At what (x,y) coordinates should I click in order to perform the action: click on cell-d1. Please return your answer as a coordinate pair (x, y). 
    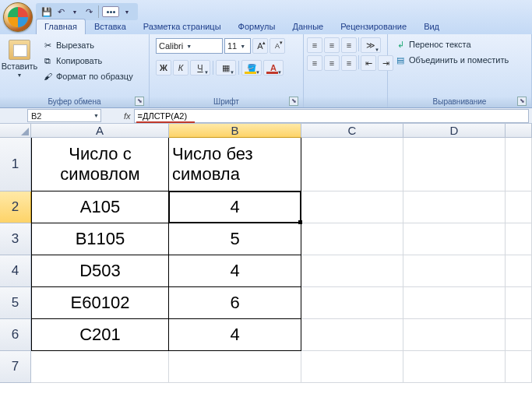
    Looking at the image, I should click on (455, 165).